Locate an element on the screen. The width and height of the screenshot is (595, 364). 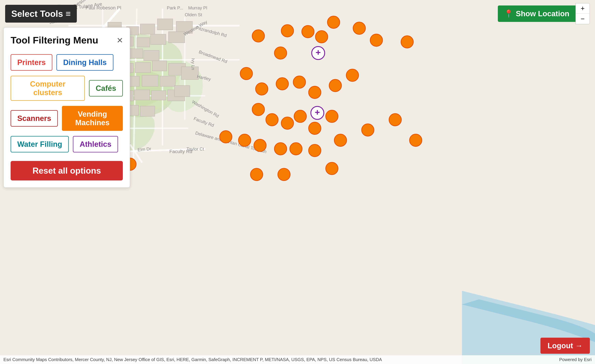
toolbar-right: 📍 Show Location + − is located at coordinates (544, 14).